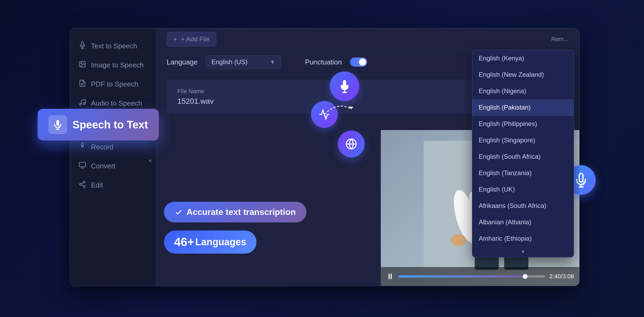  I want to click on sidebar-item-label: PDF to Speech, so click(115, 84).